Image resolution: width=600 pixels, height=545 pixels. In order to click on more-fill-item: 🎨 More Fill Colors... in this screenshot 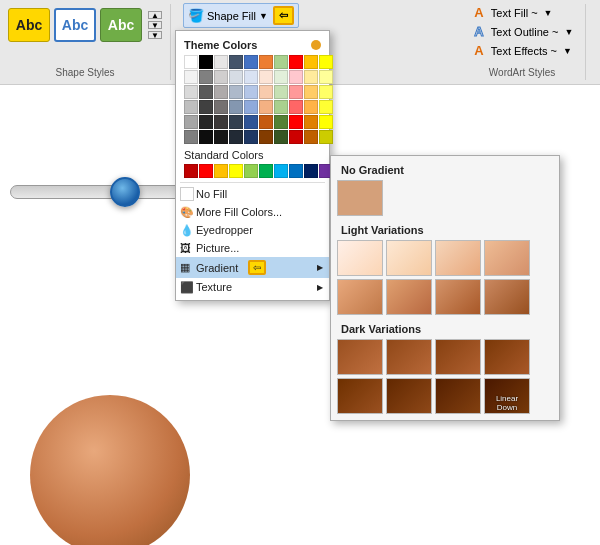, I will do `click(252, 212)`.